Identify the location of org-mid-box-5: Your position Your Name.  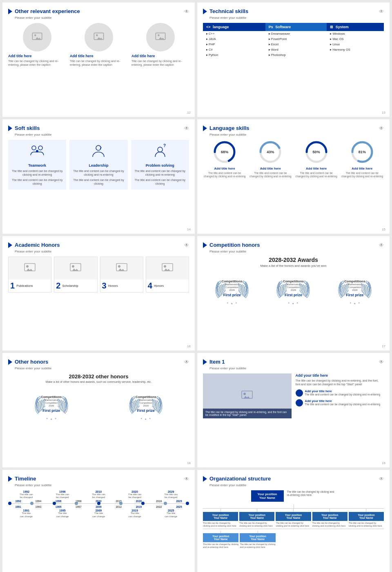
(366, 516).